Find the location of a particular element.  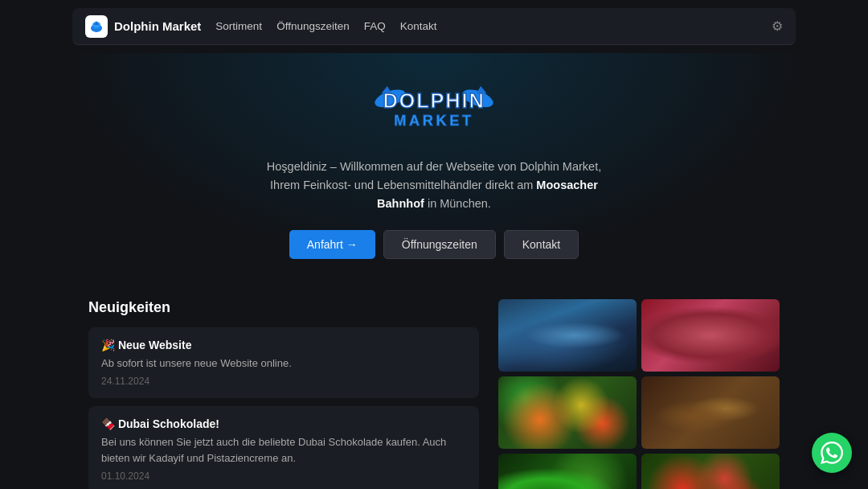

logo-text: Dolphin Market is located at coordinates (158, 26).